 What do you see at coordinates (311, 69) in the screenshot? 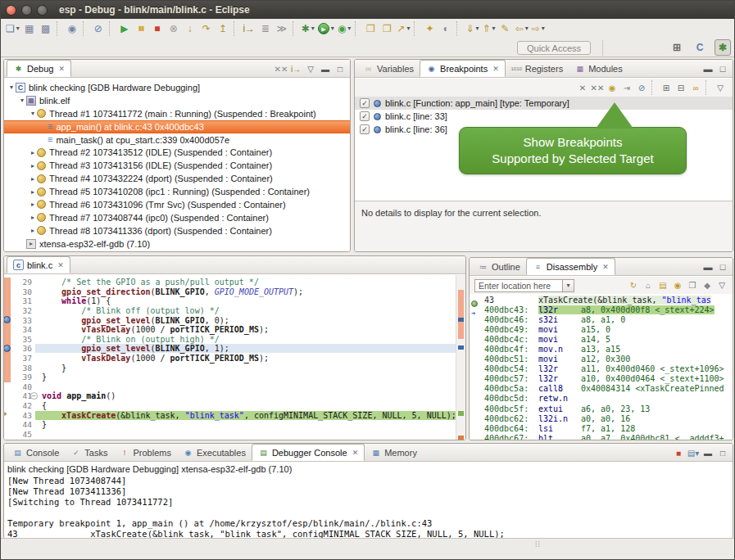
I see `view-menu-icon: ▽` at bounding box center [311, 69].